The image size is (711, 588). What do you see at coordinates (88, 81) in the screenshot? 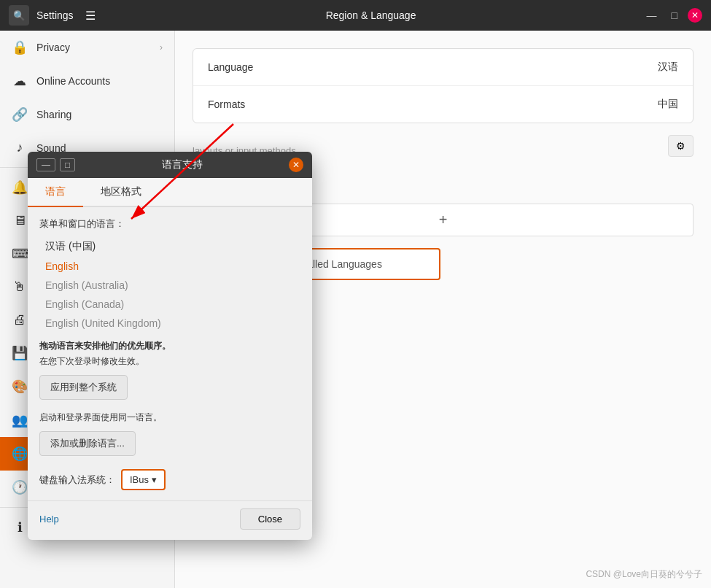
I see `sidebar-item-online-accounts: ☁ Online Accounts` at bounding box center [88, 81].